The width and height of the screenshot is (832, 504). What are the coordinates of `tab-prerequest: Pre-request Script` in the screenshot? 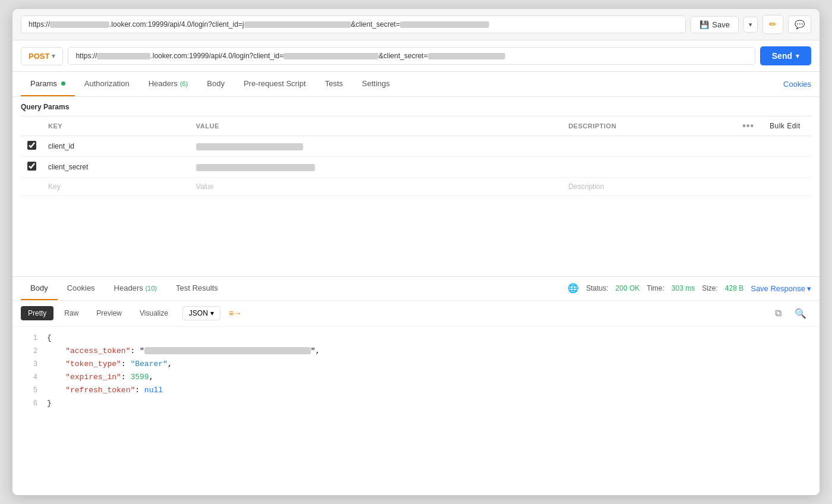 It's located at (275, 84).